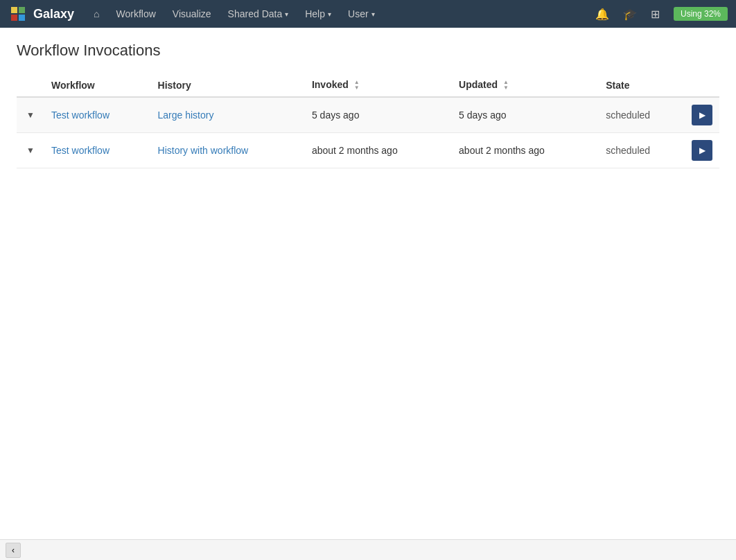  I want to click on row-invoked-cell: 5 days ago, so click(378, 115).